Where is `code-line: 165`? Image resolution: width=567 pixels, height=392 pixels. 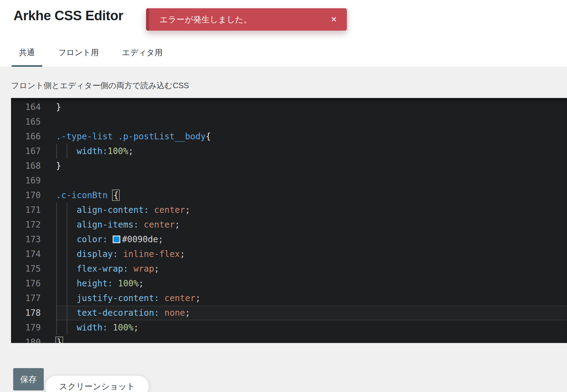 code-line: 165 is located at coordinates (289, 122).